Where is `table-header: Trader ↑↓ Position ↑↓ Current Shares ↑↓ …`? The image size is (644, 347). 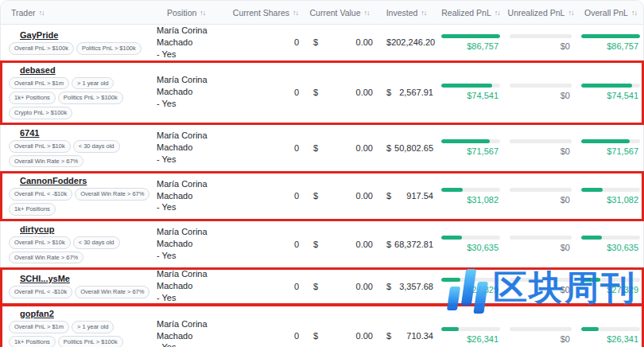
table-header: Trader ↑↓ Position ↑↓ Current Shares ↑↓ … is located at coordinates (322, 13).